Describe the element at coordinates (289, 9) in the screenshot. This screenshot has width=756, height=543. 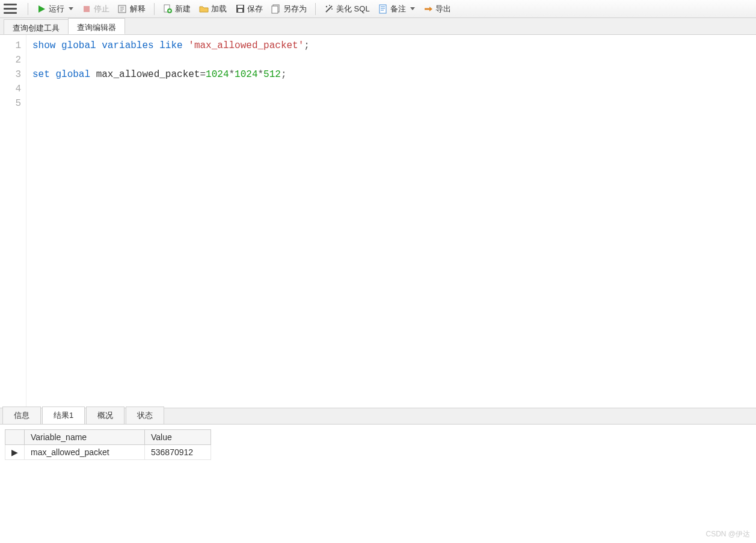
I see `saveas-button: 另存为` at that location.